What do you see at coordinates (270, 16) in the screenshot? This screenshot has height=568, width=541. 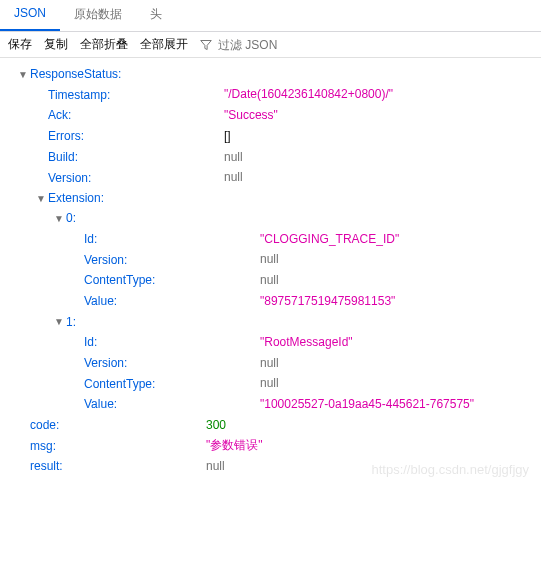 I see `tabs-bar: JSON 原始数据 头` at bounding box center [270, 16].